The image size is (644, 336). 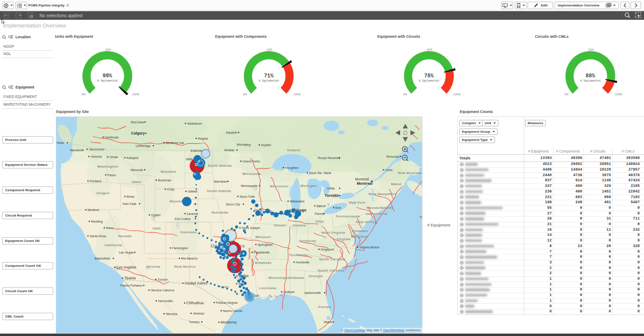 What do you see at coordinates (319, 214) in the screenshot?
I see `svg-text: Parma` at bounding box center [319, 214].